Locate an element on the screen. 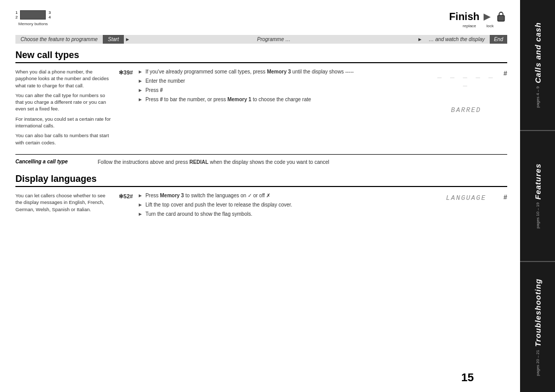 This screenshot has height=392, width=555. sidebar-features-label: Features is located at coordinates (538, 182).